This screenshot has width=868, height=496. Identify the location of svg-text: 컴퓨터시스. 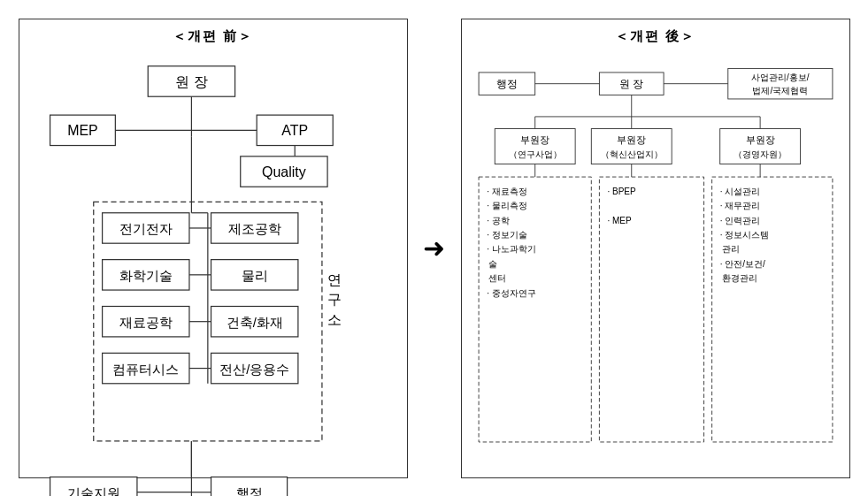
(145, 369).